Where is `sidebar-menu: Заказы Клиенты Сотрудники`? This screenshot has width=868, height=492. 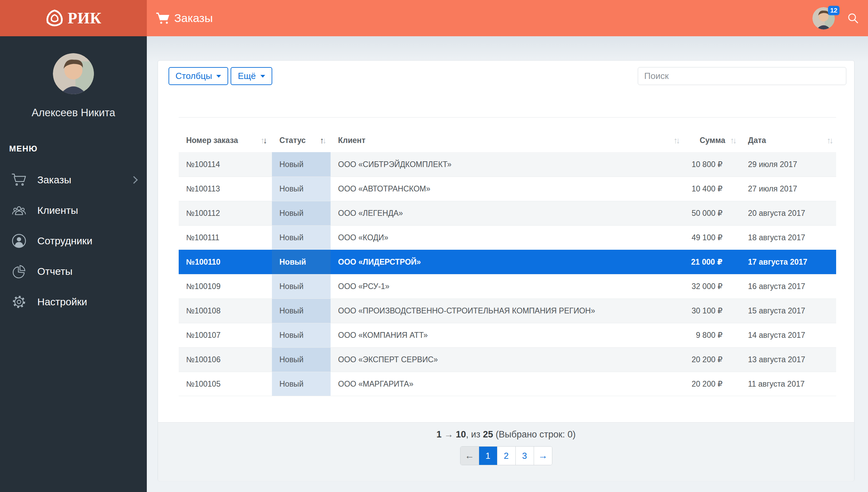 sidebar-menu: Заказы Клиенты Сотрудники is located at coordinates (73, 241).